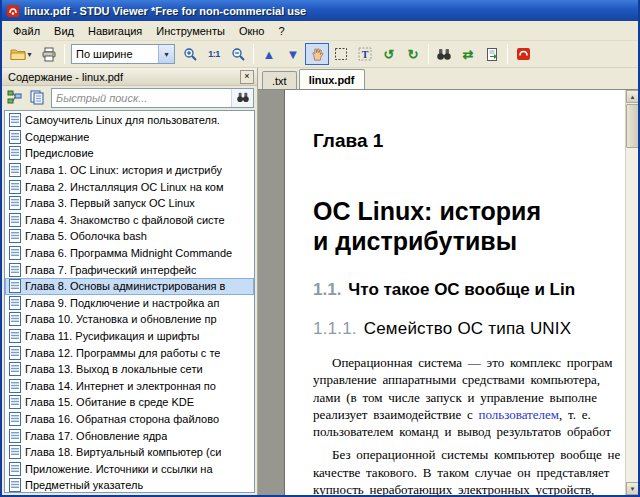 This screenshot has height=497, width=640. What do you see at coordinates (130, 304) in the screenshot?
I see `toc-item: Глава 9. Подключение и настройка ап` at bounding box center [130, 304].